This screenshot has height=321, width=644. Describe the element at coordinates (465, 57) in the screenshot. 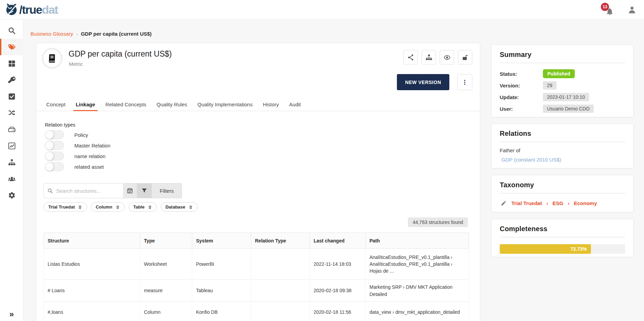

I see `unlock-button` at that location.